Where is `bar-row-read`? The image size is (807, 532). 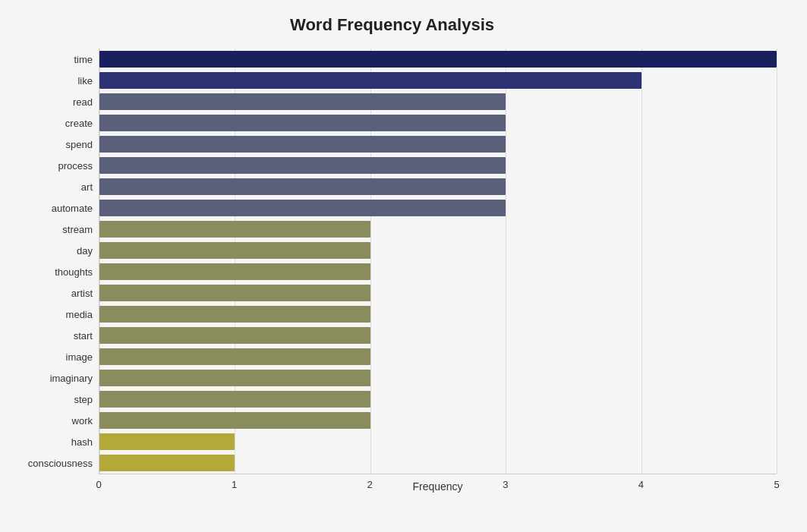
bar-row-read is located at coordinates (438, 102).